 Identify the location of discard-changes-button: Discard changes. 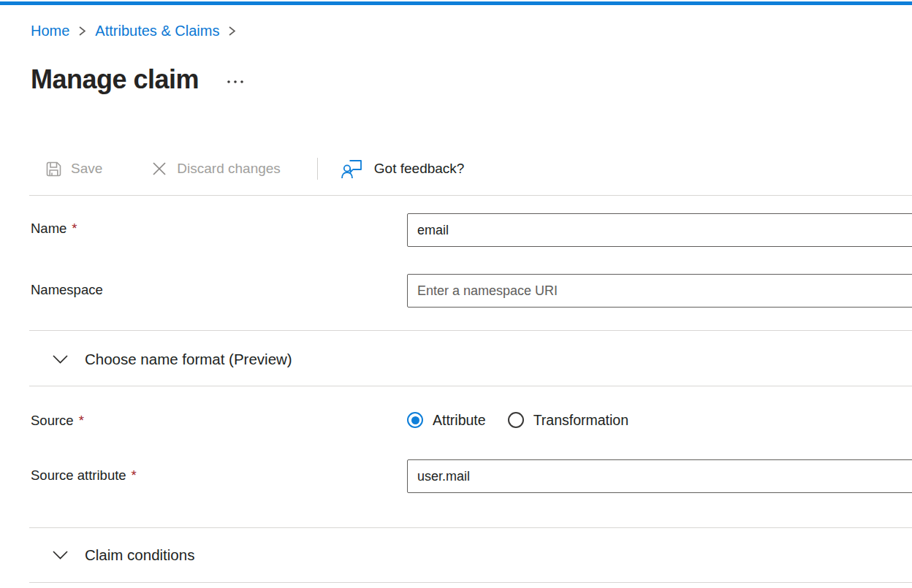
(216, 169).